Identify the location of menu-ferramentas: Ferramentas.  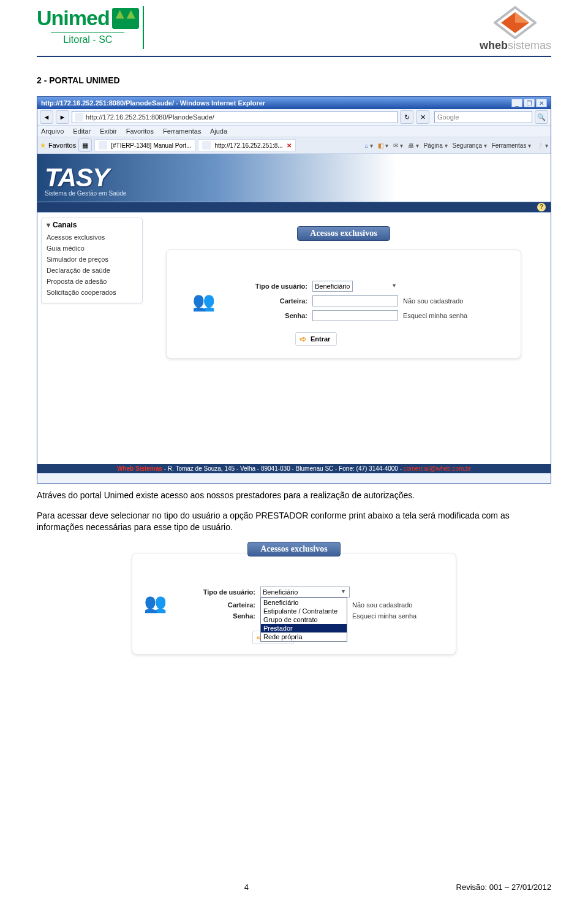
(182, 131).